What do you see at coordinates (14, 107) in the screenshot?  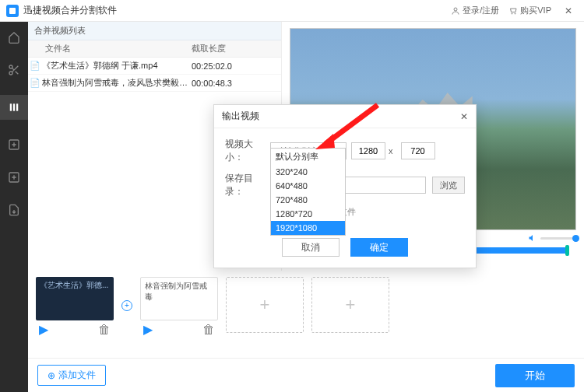 I see `sidebar-merge` at bounding box center [14, 107].